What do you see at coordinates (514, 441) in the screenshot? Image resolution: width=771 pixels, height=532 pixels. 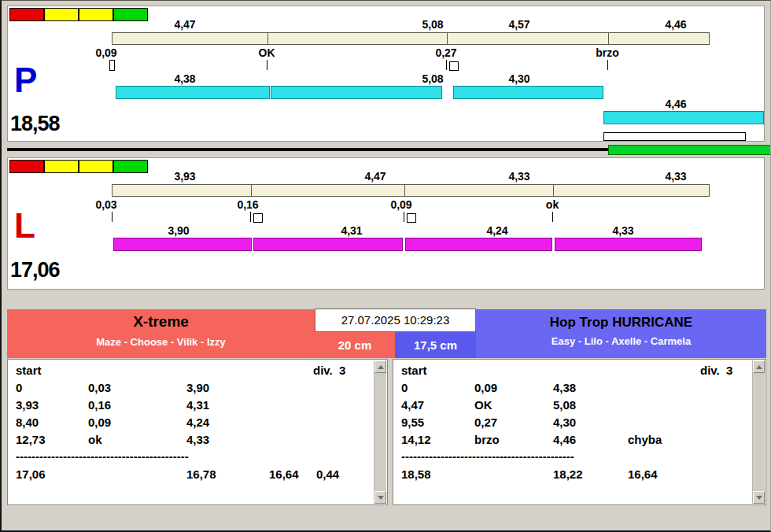 I see `result-cell: brzo` at bounding box center [514, 441].